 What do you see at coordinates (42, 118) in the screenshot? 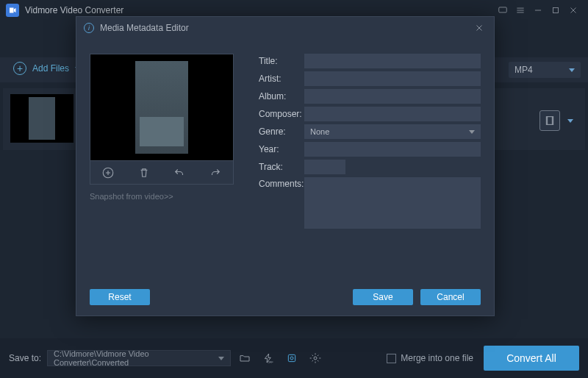
I see `file-item-thumbnail` at bounding box center [42, 118].